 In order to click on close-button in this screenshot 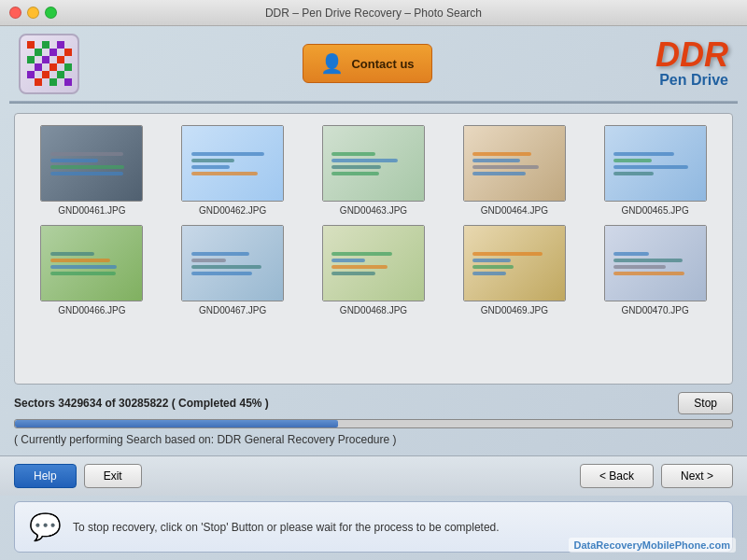, I will do `click(15, 13)`.